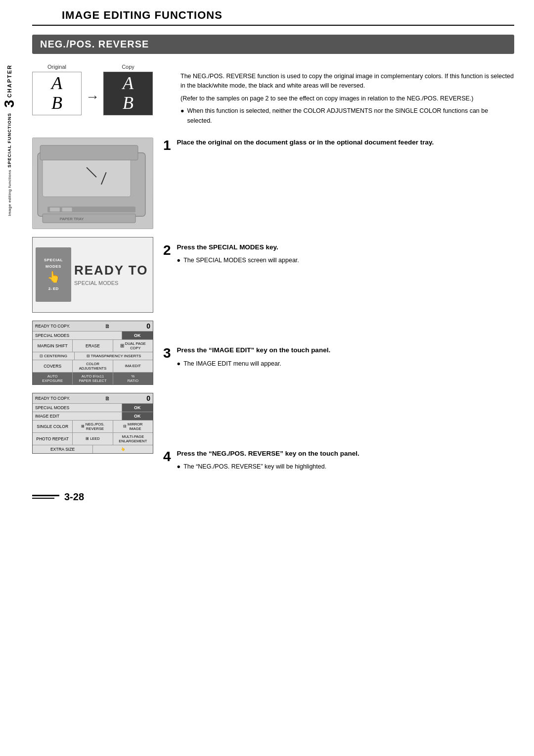  Describe the element at coordinates (88, 356) in the screenshot. I see `transparency-icon: ⊟` at that location.